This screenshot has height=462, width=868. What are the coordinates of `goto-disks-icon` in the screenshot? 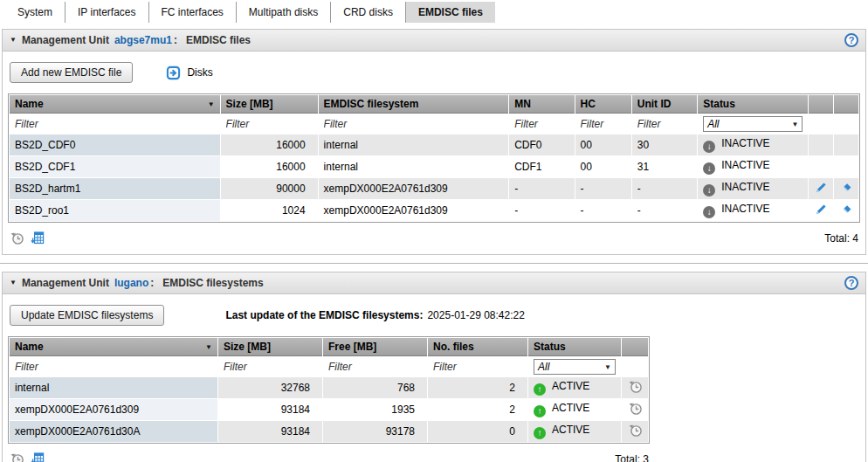 It's located at (173, 73).